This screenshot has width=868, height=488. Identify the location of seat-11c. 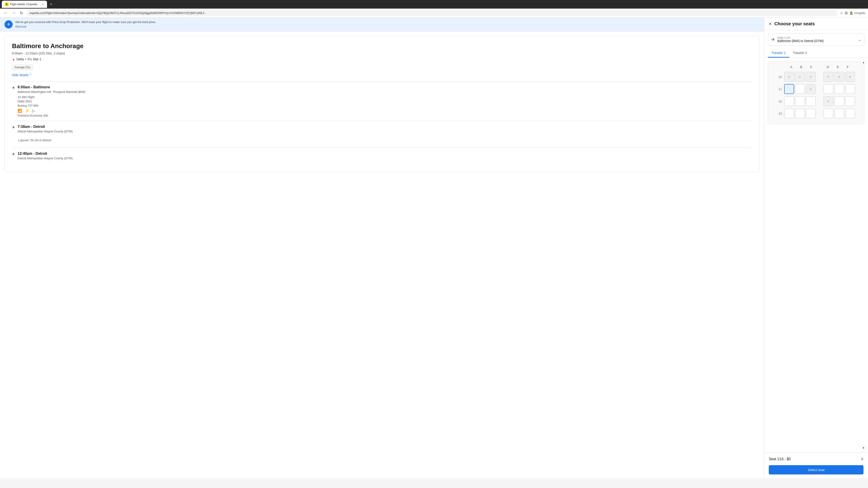
(811, 89).